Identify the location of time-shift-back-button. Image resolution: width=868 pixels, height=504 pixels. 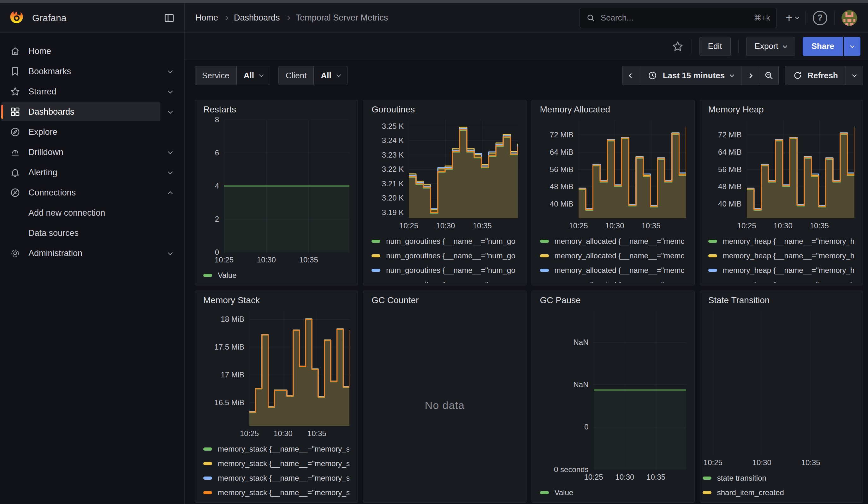
(631, 76).